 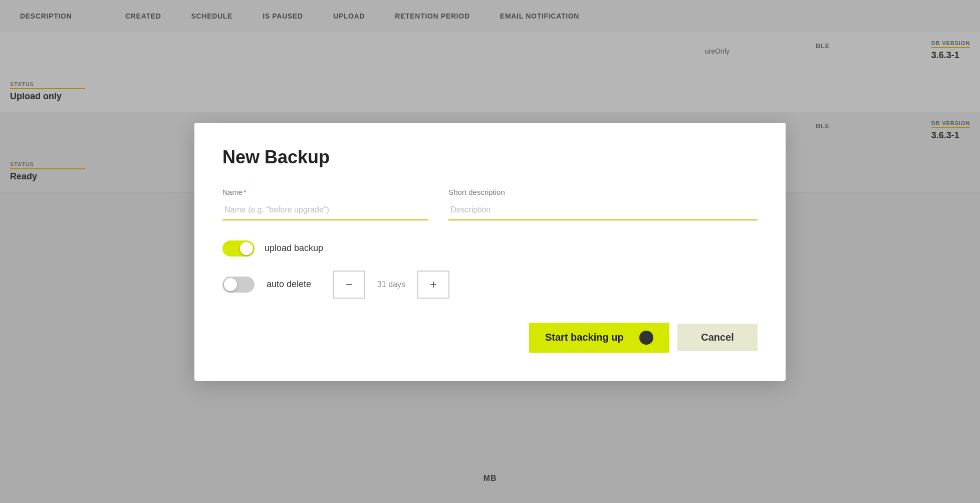 I want to click on toggle-knob-upload, so click(x=247, y=248).